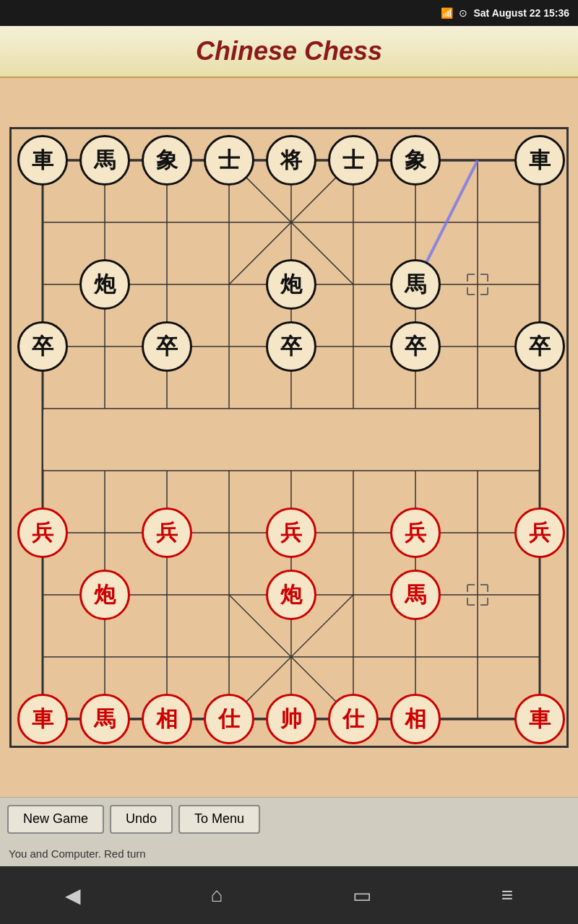 This screenshot has height=924, width=578. What do you see at coordinates (73, 895) in the screenshot?
I see `back-icon: ◀` at bounding box center [73, 895].